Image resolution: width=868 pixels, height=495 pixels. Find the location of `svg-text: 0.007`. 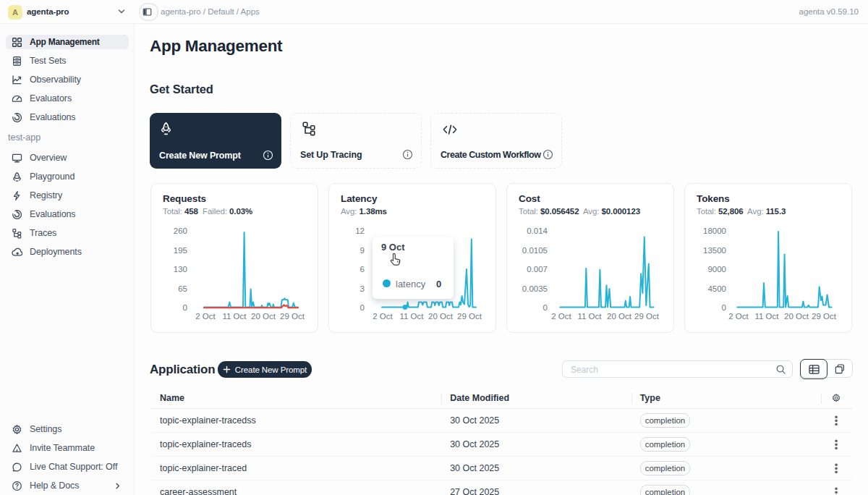

svg-text: 0.007 is located at coordinates (537, 269).